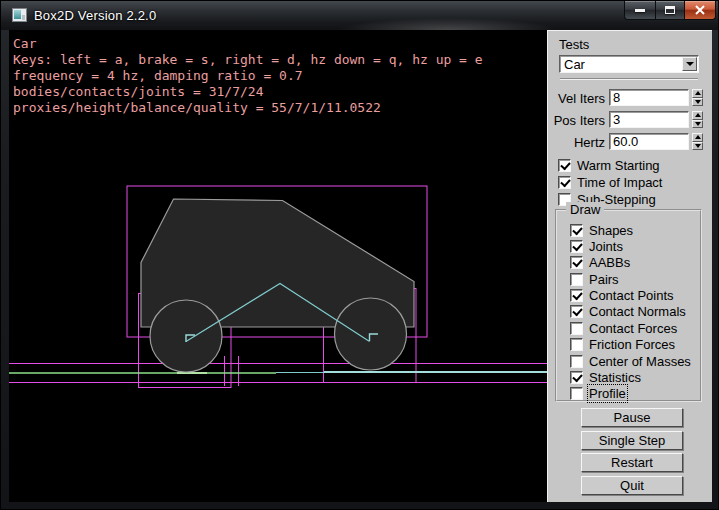 The width and height of the screenshot is (719, 510). I want to click on pos-iters-stepper, so click(698, 120).